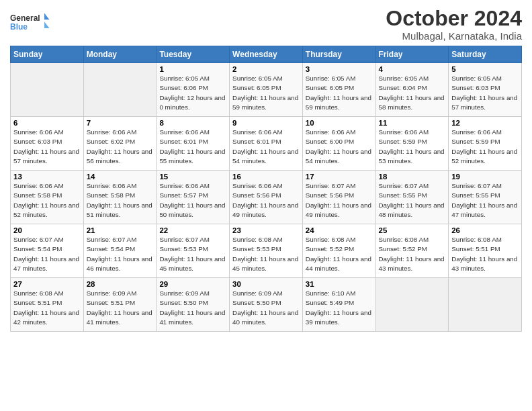 The width and height of the screenshot is (532, 411). Describe the element at coordinates (339, 200) in the screenshot. I see `day-info: Sunrise: 6:07 AM Sunset: 5:56 PM Dayligh…` at that location.